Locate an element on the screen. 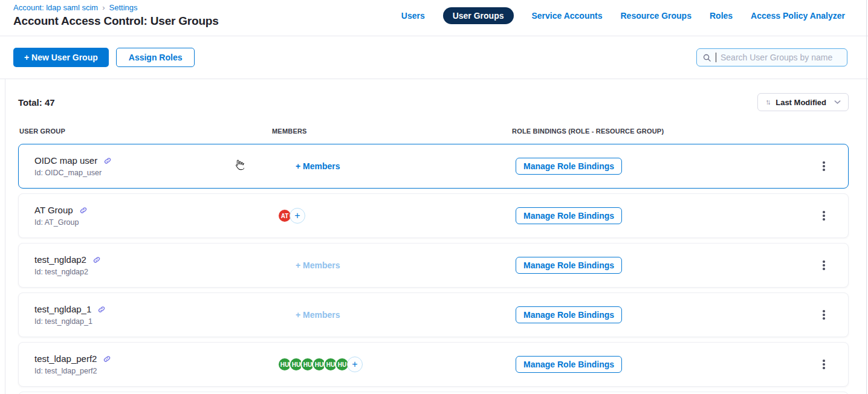 Image resolution: width=868 pixels, height=394 pixels. search-icon is located at coordinates (707, 58).